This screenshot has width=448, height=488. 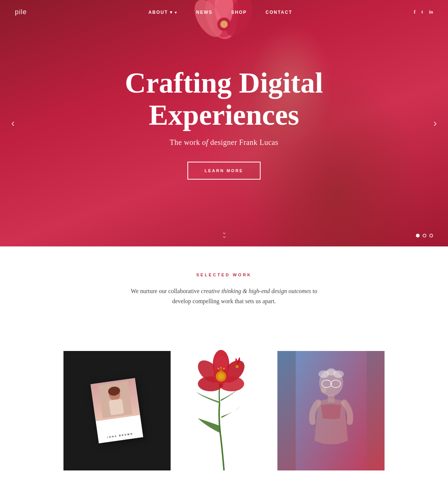 What do you see at coordinates (163, 12) in the screenshot?
I see `nav-link-about: ABOUT ▾` at bounding box center [163, 12].